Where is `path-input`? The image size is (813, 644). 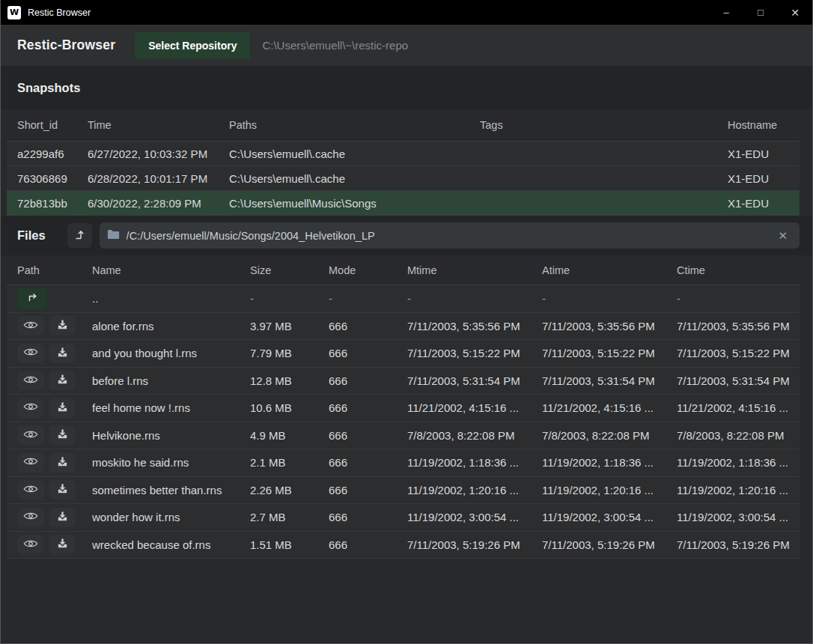
path-input is located at coordinates (451, 236).